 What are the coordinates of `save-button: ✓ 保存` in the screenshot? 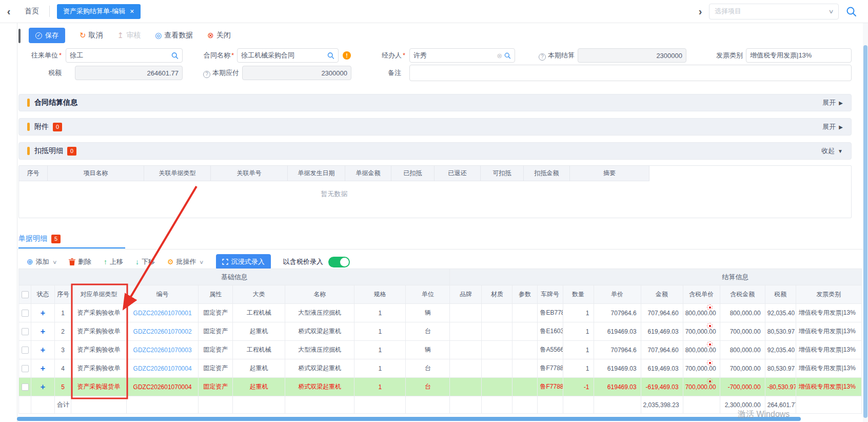 It's located at (47, 35).